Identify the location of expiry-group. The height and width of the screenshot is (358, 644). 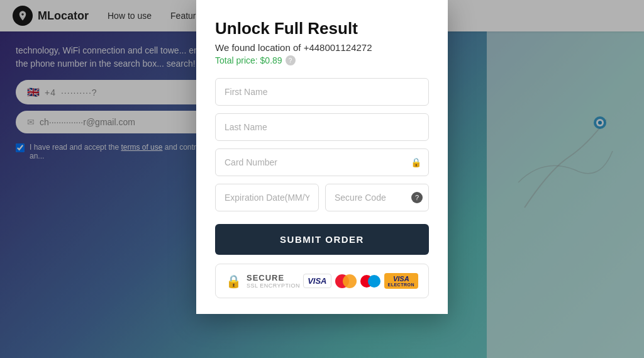
(267, 198).